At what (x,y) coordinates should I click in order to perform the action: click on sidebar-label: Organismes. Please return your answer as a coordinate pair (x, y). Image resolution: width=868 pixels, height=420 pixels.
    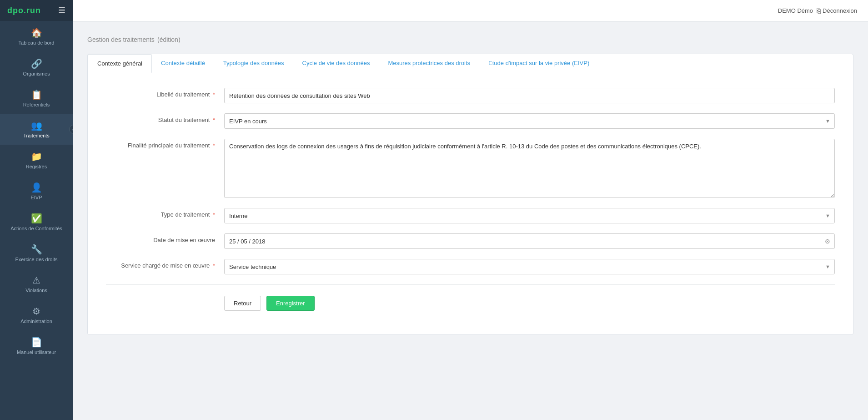
    Looking at the image, I should click on (36, 74).